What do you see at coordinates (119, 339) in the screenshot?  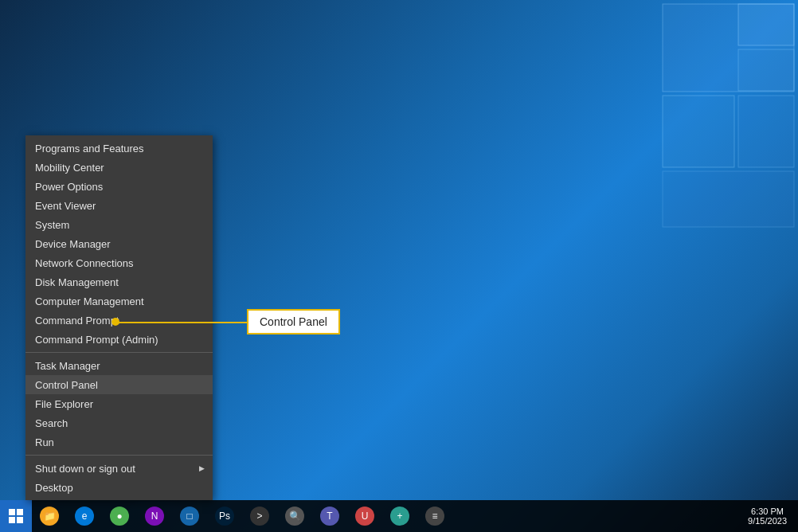 I see `menu-item-command-prompt-admin: Command Prompt (Admin)` at bounding box center [119, 339].